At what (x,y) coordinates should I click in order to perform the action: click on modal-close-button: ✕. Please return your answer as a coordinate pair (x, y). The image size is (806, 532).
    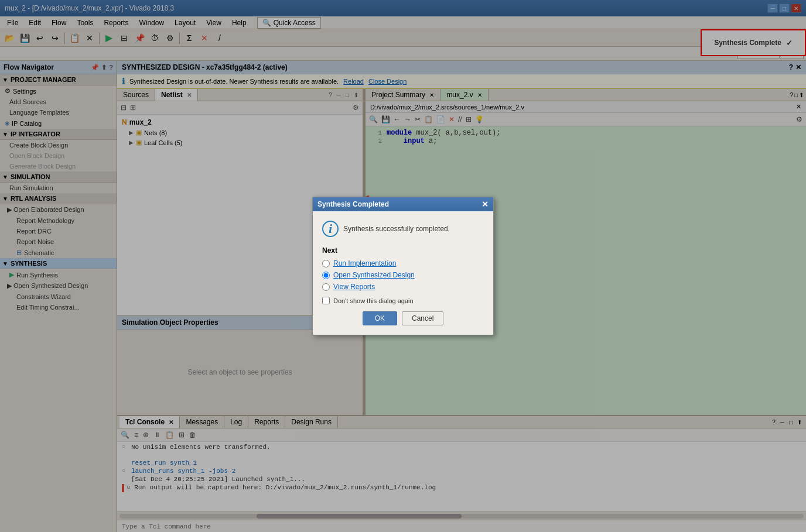
    Looking at the image, I should click on (485, 204).